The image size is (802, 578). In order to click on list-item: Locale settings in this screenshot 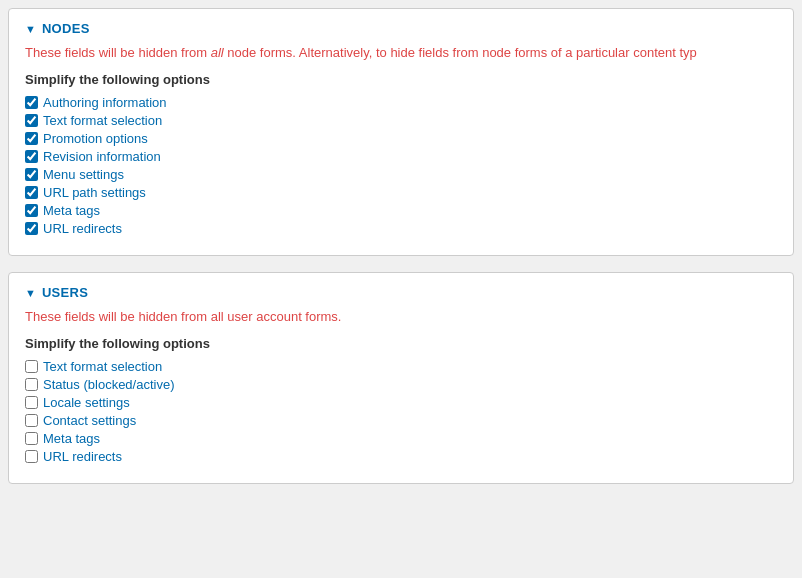, I will do `click(401, 402)`.